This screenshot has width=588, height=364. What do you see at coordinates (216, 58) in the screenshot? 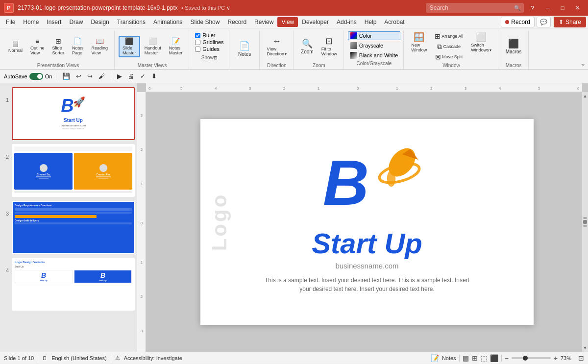
I see `show-expand-icon: ⊡` at bounding box center [216, 58].